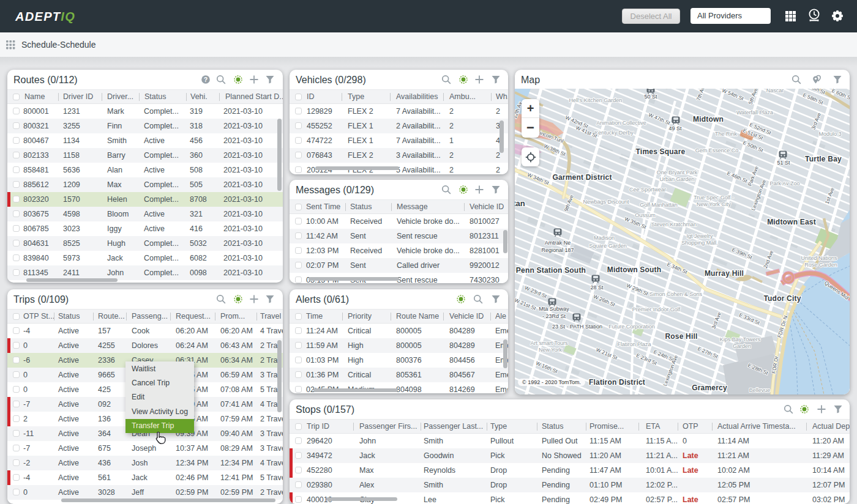  I want to click on svg-text: Turtle Bay, so click(823, 159).